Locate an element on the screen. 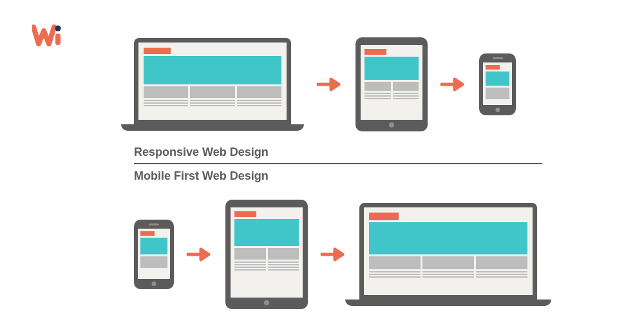 Image resolution: width=644 pixels, height=333 pixels. hero-block is located at coordinates (213, 70).